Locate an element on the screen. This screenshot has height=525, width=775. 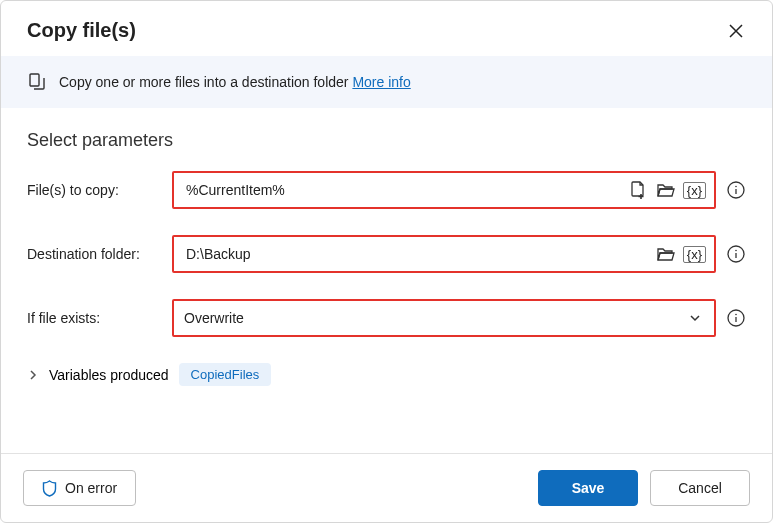
variables-label: Variables produced is located at coordinates (109, 375).